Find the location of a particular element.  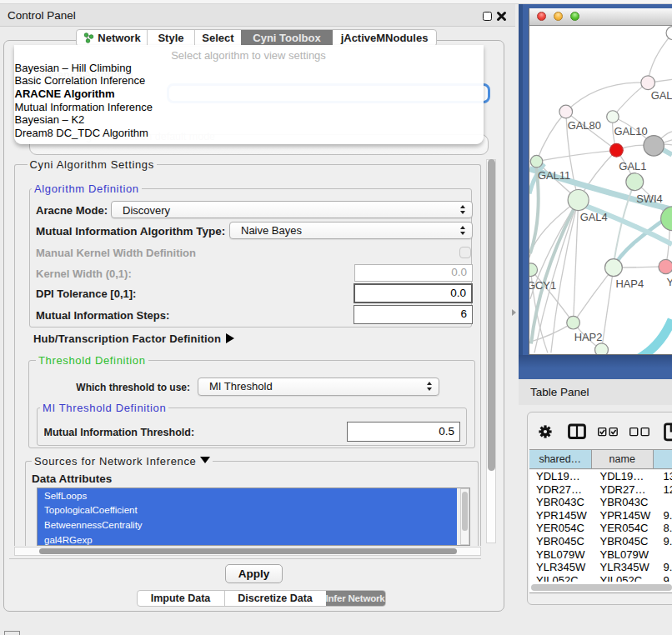

svg-text: GAL11 is located at coordinates (554, 175).